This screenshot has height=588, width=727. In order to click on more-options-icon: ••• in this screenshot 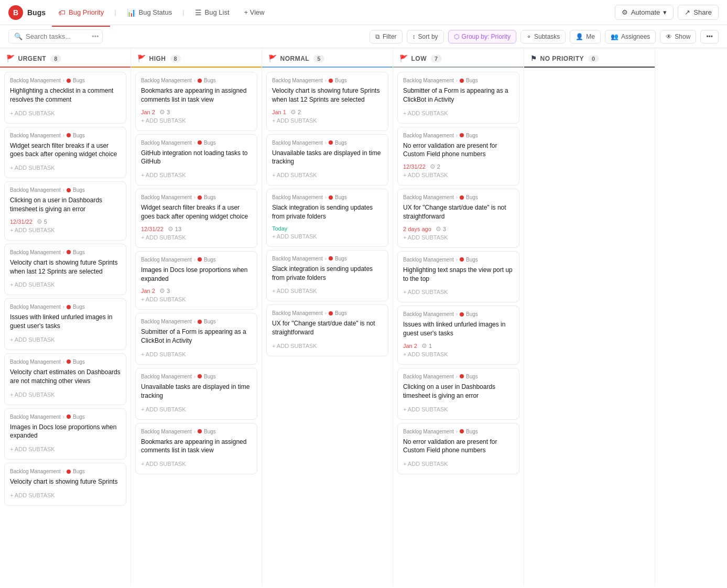, I will do `click(95, 37)`.